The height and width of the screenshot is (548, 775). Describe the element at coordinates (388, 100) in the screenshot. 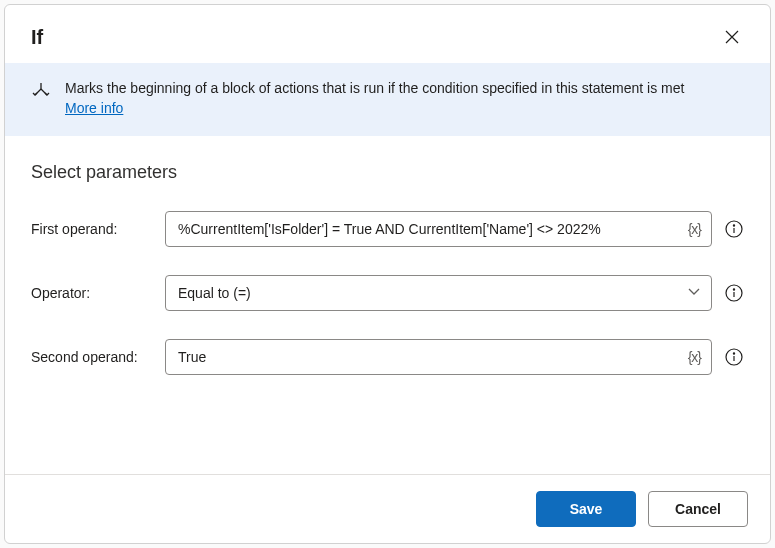

I see `info-banner: Marks the beginning of a block of action…` at that location.